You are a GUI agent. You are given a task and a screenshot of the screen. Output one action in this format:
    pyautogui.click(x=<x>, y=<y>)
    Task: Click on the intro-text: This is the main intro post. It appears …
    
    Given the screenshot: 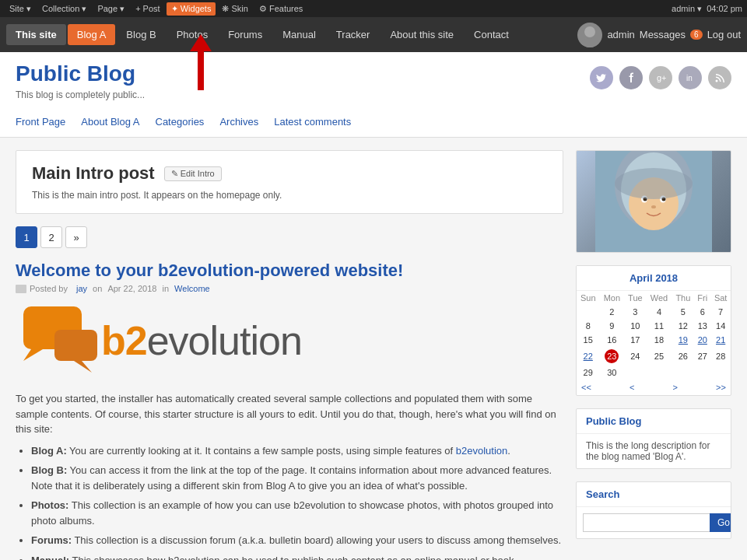 What is the action you would take?
    pyautogui.click(x=289, y=195)
    